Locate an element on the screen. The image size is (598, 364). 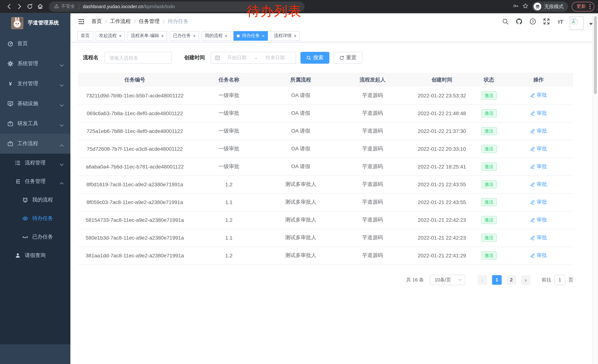
chevron-up-icon is located at coordinates (62, 183).